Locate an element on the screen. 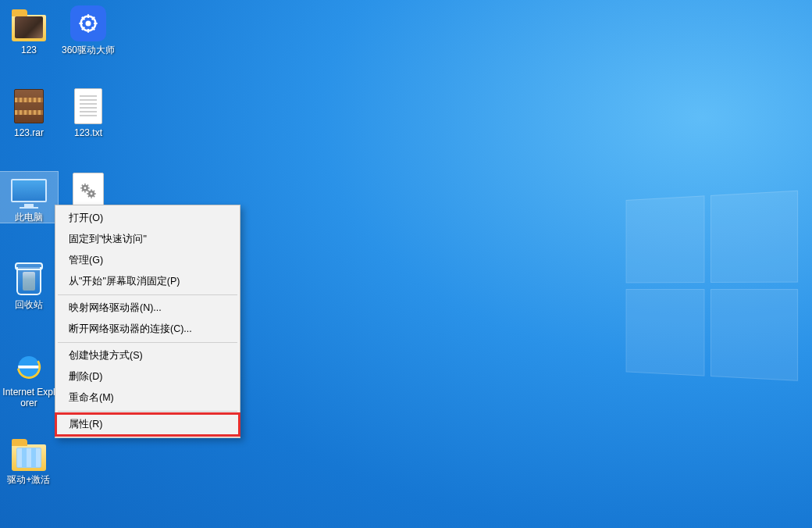  windows-logo-background is located at coordinates (715, 289).